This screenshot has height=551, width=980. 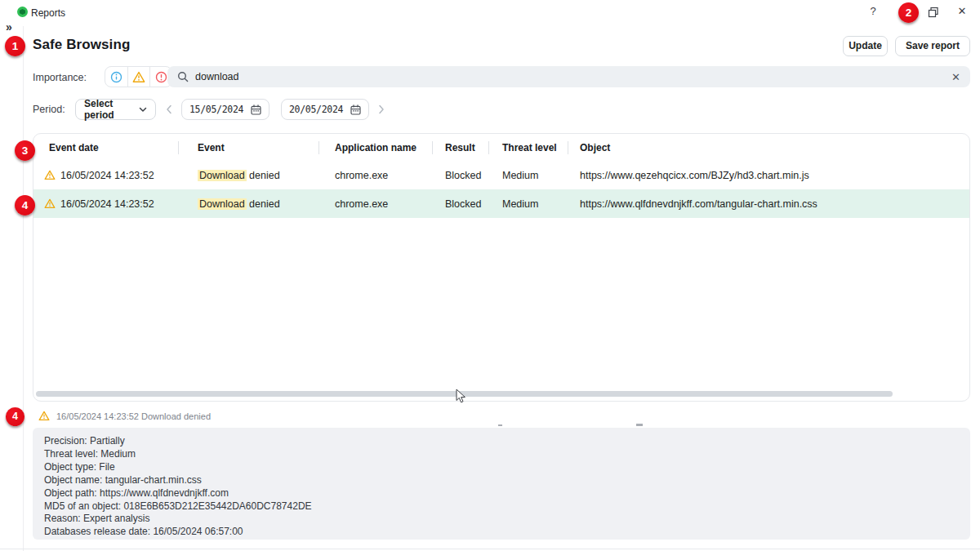 What do you see at coordinates (461, 396) in the screenshot?
I see `mouse-cursor` at bounding box center [461, 396].